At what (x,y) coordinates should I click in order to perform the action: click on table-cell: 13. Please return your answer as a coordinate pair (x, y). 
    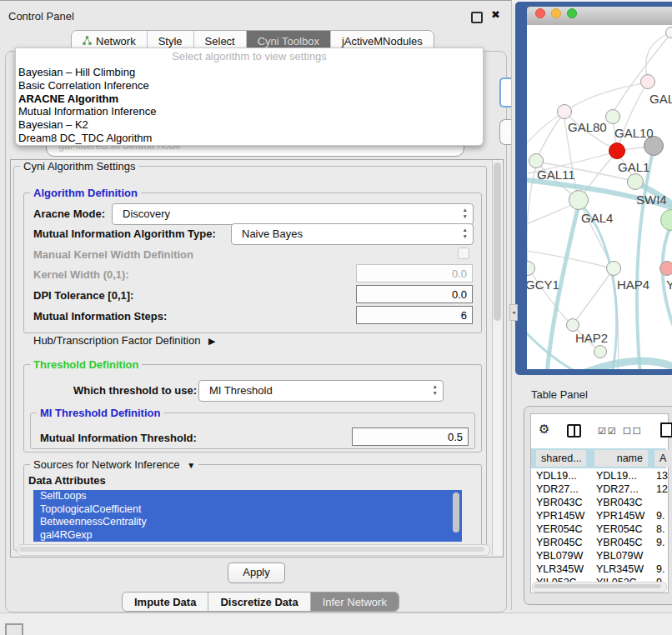
    Looking at the image, I should click on (662, 476).